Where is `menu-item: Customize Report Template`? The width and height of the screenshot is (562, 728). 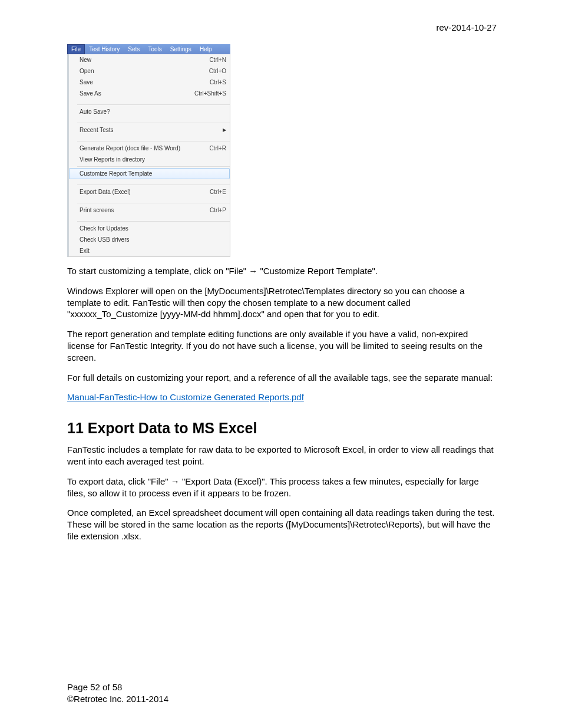 menu-item: Customize Report Template is located at coordinates (150, 173).